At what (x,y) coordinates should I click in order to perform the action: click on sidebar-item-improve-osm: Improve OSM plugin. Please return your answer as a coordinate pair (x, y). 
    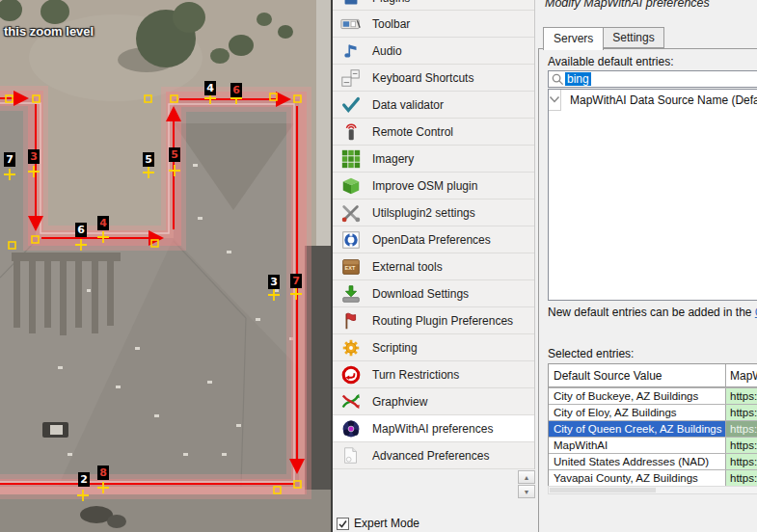
    Looking at the image, I should click on (434, 186).